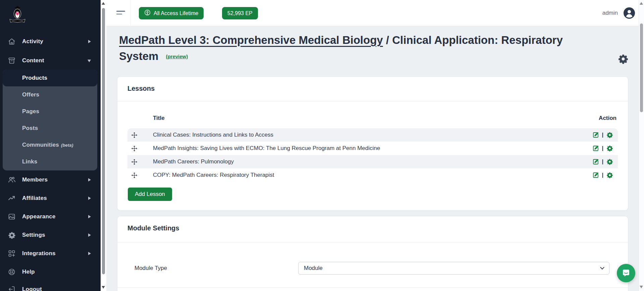  What do you see at coordinates (373, 135) in the screenshot?
I see `table-row: Clinical Cases: Instructions and Links t…` at bounding box center [373, 135].